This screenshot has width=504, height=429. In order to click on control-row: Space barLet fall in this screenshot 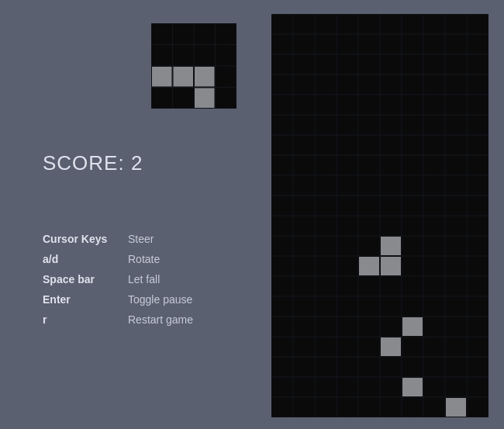, I will do `click(118, 279)`.